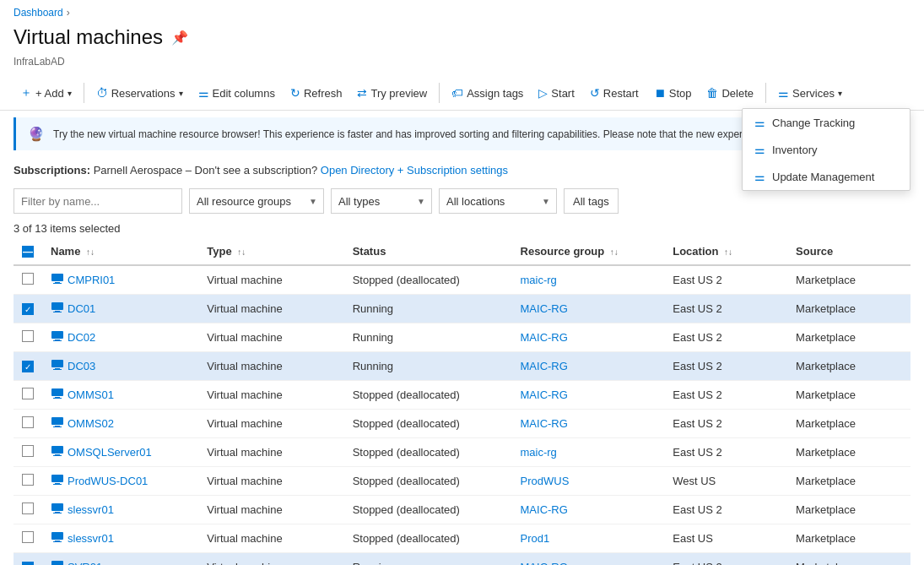  I want to click on vm-name-link: DC01, so click(81, 309).